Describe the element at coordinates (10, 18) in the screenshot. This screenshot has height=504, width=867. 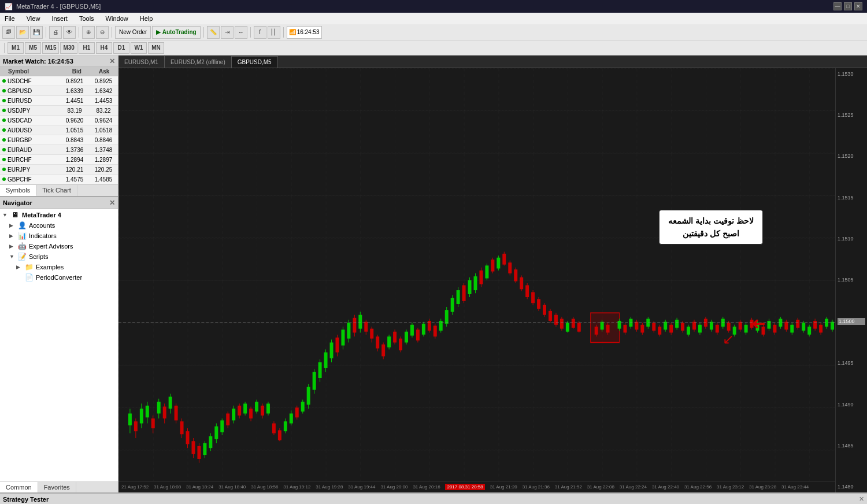
I see `menu-file: File` at that location.